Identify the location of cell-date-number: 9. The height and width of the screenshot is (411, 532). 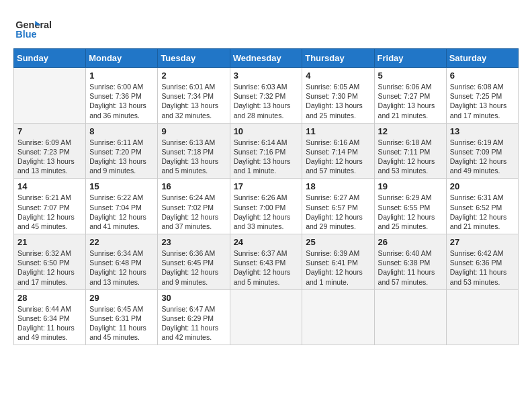
(193, 132).